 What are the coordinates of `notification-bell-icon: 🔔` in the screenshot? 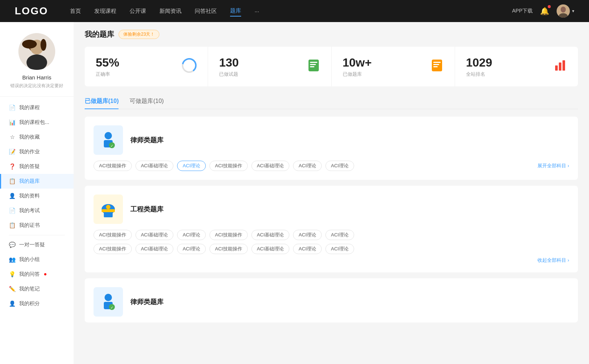 It's located at (545, 11).